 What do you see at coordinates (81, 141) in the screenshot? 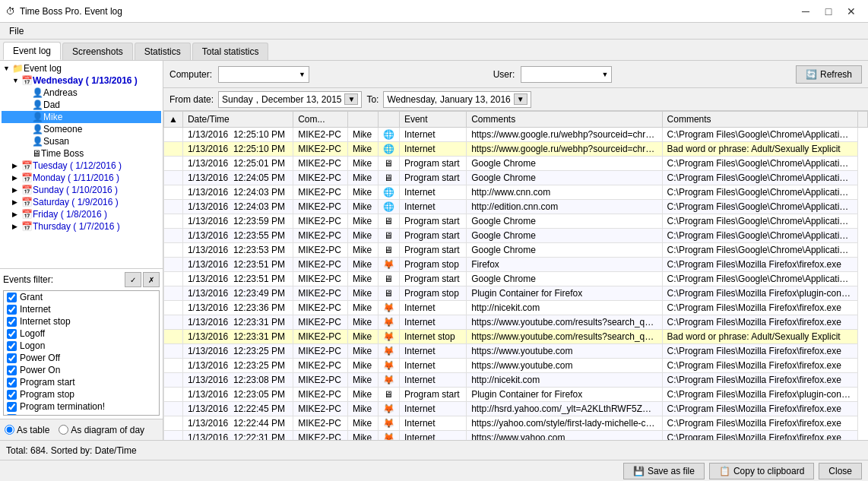
I see `tree-user-susan: ▶ 👤 Susan` at bounding box center [81, 141].